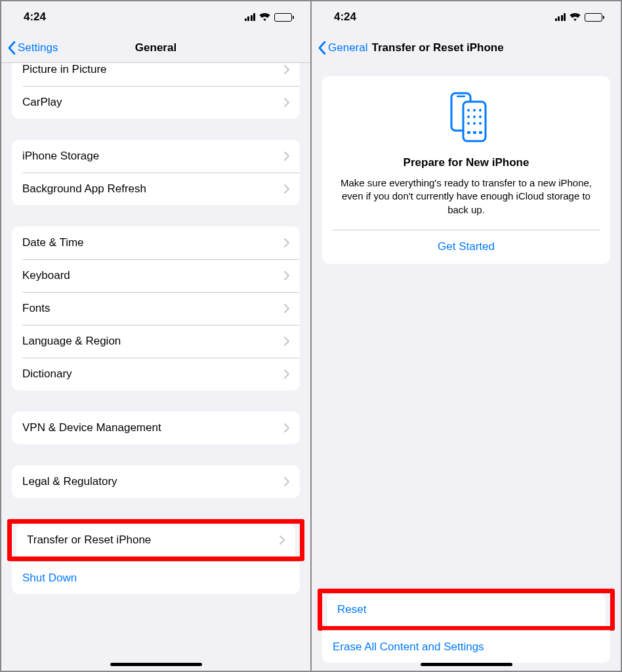 The width and height of the screenshot is (622, 672). Describe the element at coordinates (156, 540) in the screenshot. I see `list-item-transfer-reset: Transfer or Reset iPhone` at that location.